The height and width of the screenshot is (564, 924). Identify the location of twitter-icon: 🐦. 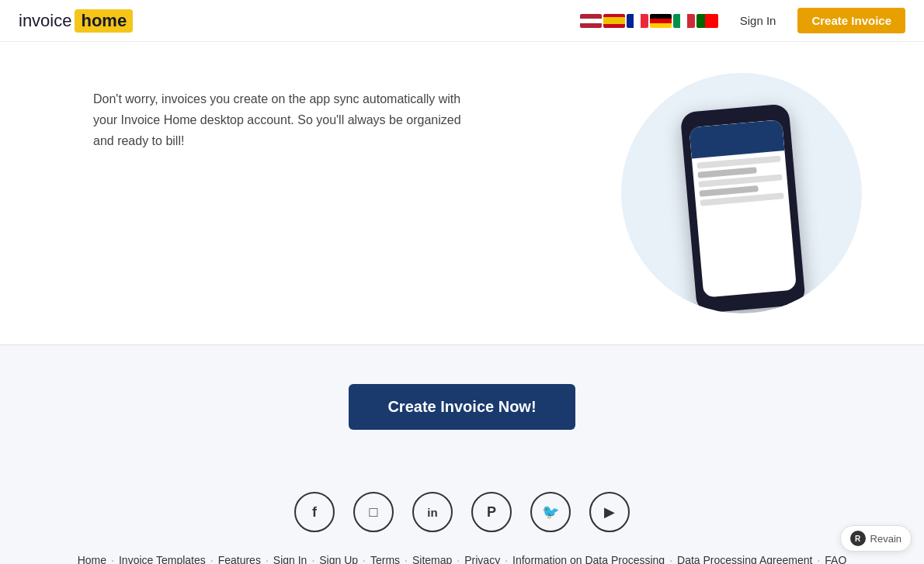
(551, 512).